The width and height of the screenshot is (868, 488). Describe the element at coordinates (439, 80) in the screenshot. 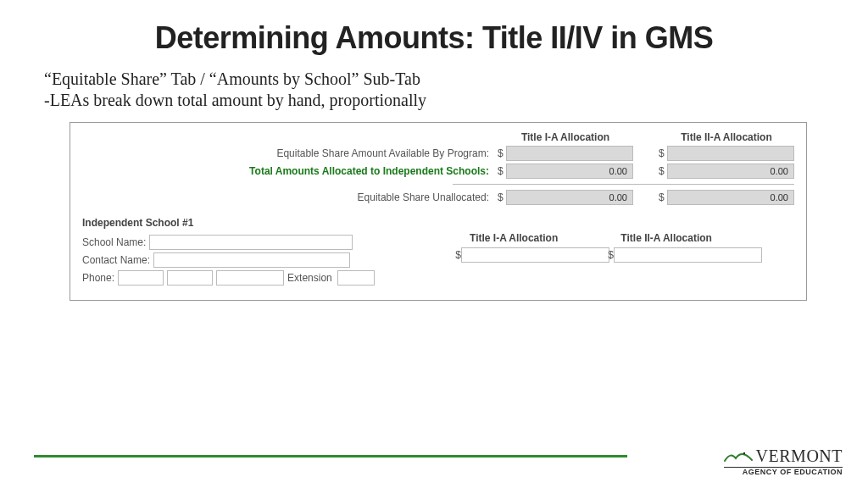

I see `subtitle-line-1: “Equitable Share” Tab / “Amounts by Scho…` at that location.